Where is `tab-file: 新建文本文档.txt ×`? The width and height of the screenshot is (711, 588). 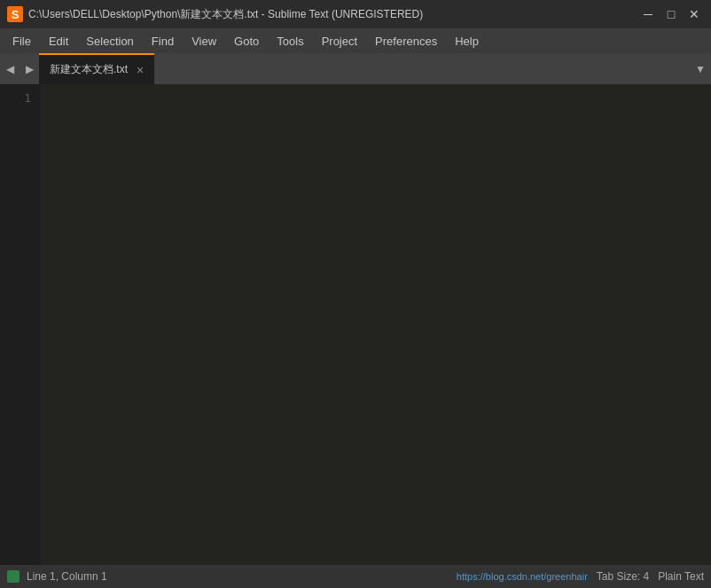
tab-file: 新建文本文档.txt × is located at coordinates (97, 69).